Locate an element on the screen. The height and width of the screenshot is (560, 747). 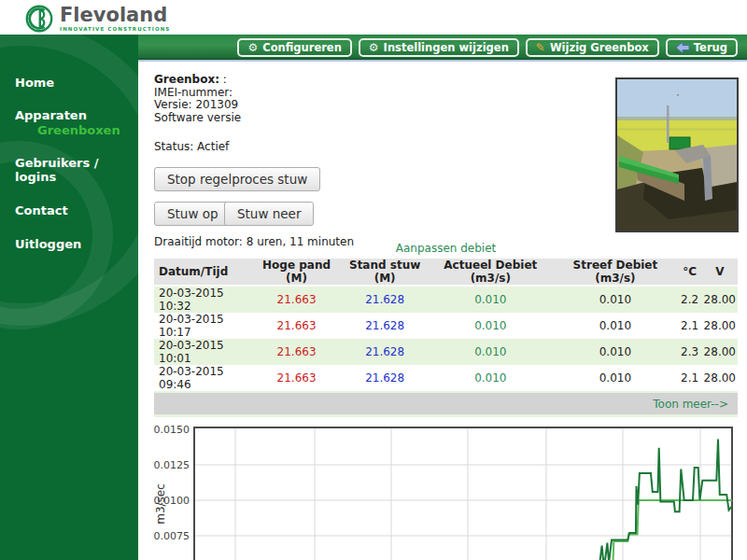
instellingen-label: Instellingen wijzigen is located at coordinates (446, 48).